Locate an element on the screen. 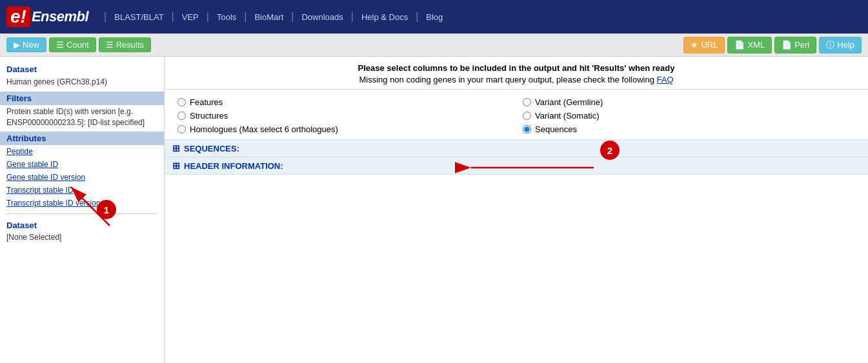 The width and height of the screenshot is (868, 363). dataset2-value: [None Selected] is located at coordinates (82, 237).